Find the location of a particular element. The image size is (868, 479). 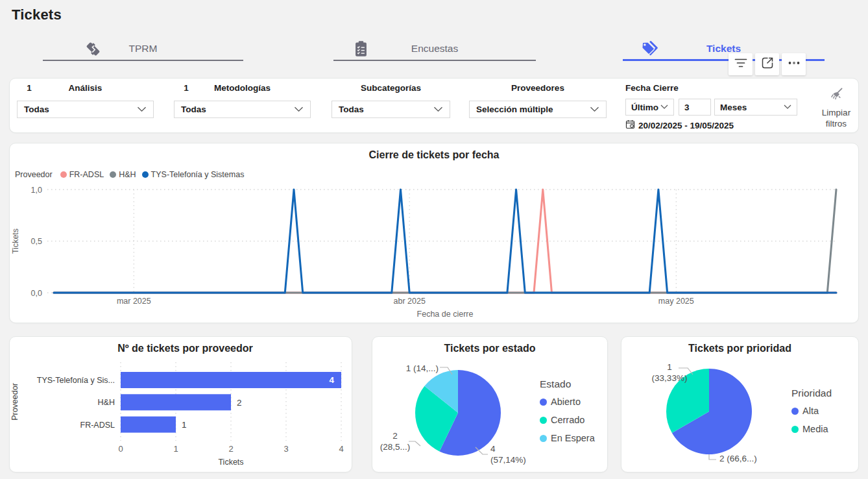

svg-text: 0 is located at coordinates (121, 449).